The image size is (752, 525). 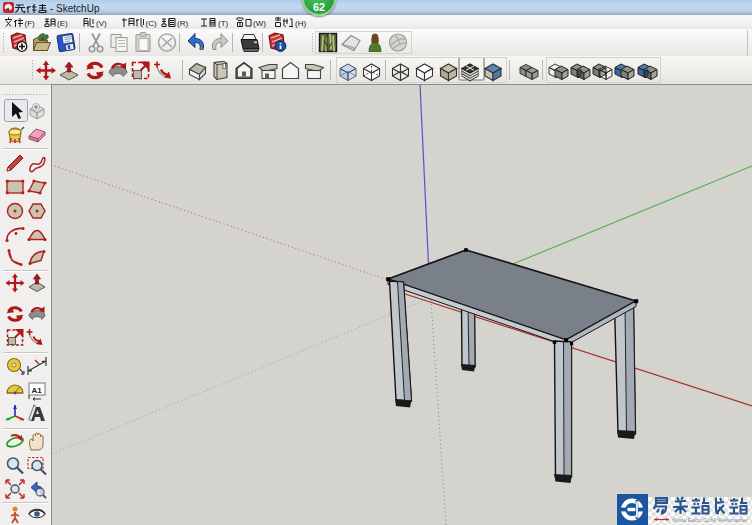 What do you see at coordinates (260, 24) in the screenshot?
I see `svg-text: (W)` at bounding box center [260, 24].